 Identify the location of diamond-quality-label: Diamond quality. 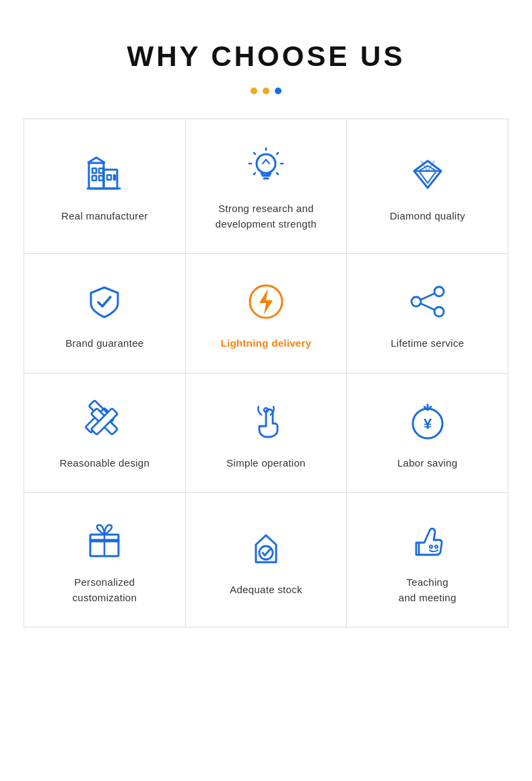
(428, 217).